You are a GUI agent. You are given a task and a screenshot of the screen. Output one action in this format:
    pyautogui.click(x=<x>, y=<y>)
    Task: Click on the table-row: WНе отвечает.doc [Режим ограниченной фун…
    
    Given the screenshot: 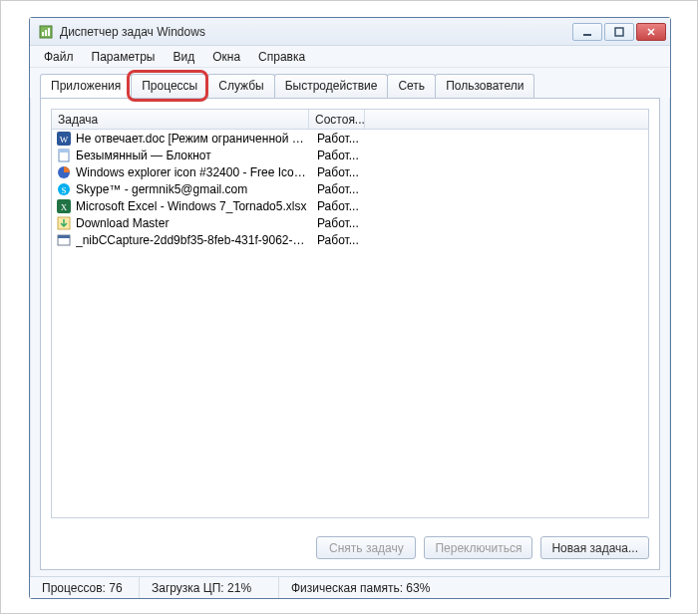 What is the action you would take?
    pyautogui.click(x=350, y=138)
    